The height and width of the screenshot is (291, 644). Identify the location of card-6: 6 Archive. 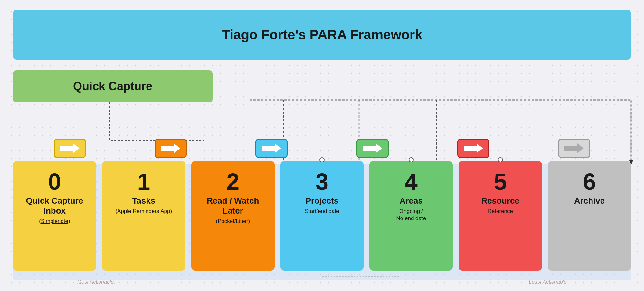
(589, 216).